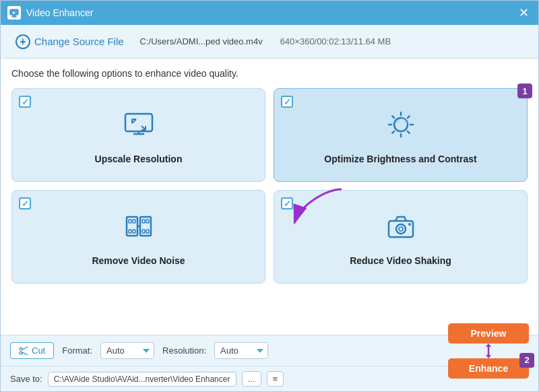 The height and width of the screenshot is (392, 539). I want to click on file-meta: 640×360/00:02:13/11.64 MB, so click(336, 42).